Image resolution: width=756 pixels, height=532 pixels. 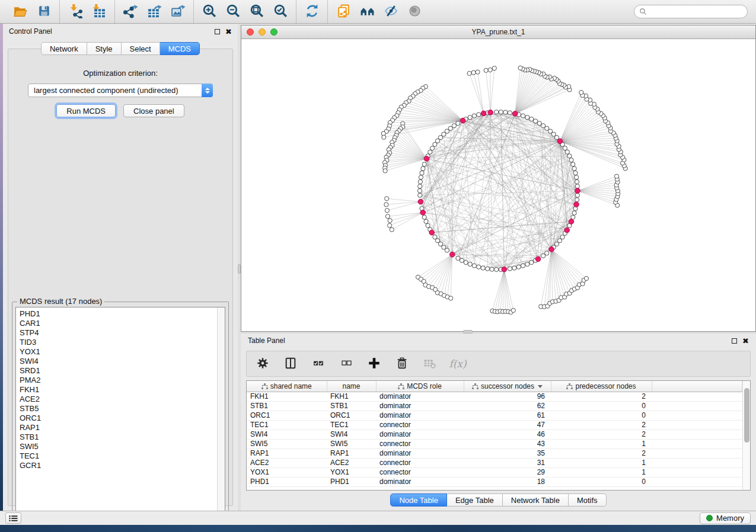 I want to click on tab-select: Select, so click(x=141, y=49).